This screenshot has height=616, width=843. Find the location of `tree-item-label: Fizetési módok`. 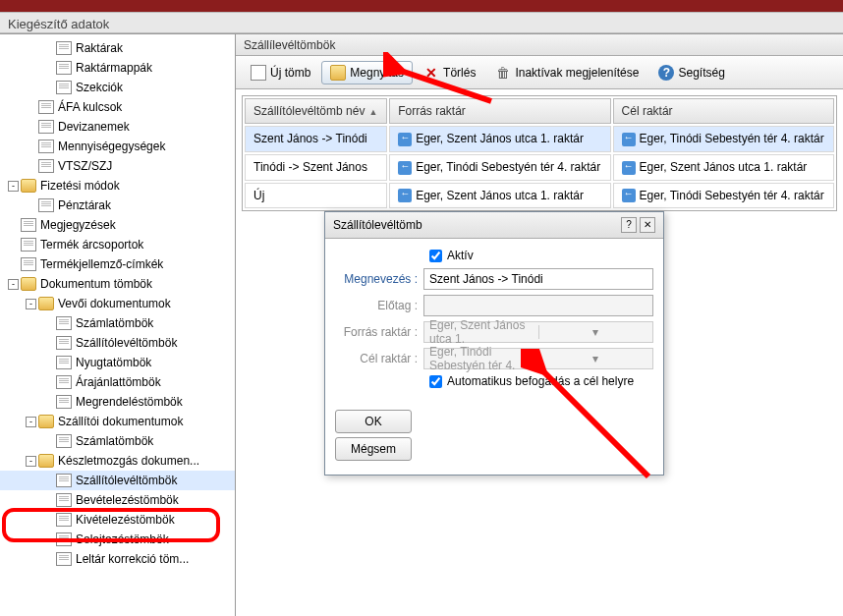

tree-item-label: Fizetési módok is located at coordinates (138, 186).